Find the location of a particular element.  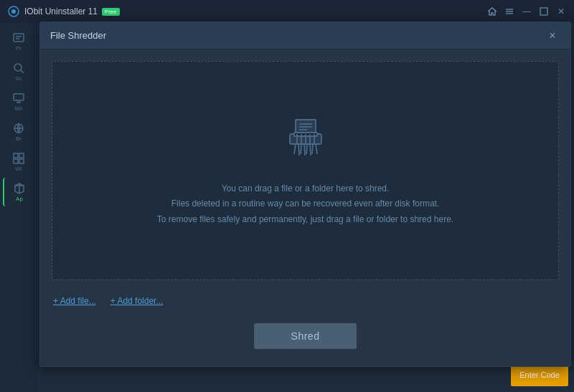

dialog-titlebar: File Shredder × is located at coordinates (306, 36).